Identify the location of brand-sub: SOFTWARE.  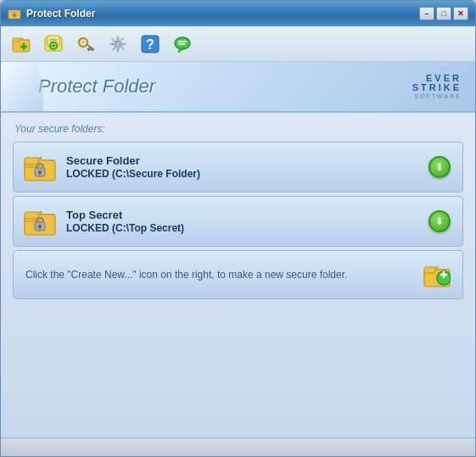
(438, 97).